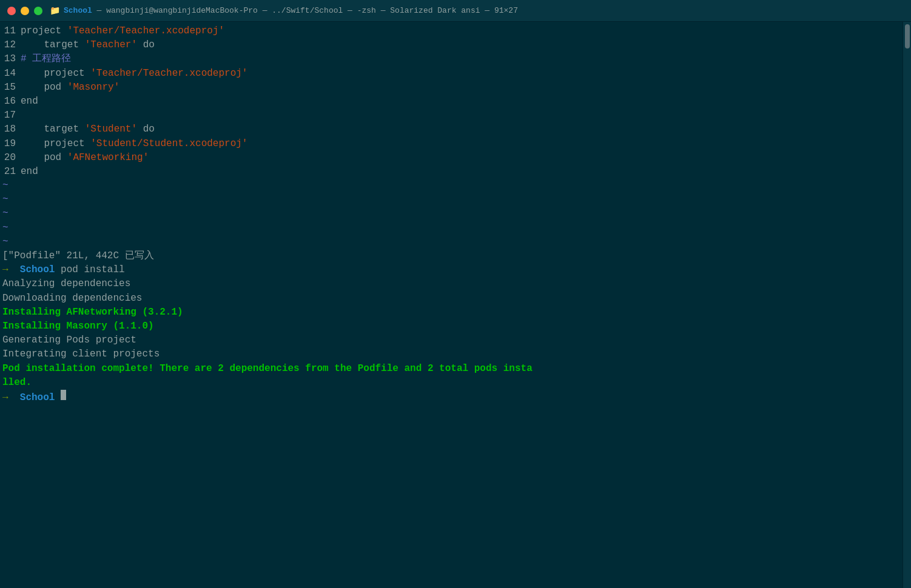 Image resolution: width=911 pixels, height=588 pixels. Describe the element at coordinates (5, 398) in the screenshot. I see `prompt-arrow-2: →` at that location.